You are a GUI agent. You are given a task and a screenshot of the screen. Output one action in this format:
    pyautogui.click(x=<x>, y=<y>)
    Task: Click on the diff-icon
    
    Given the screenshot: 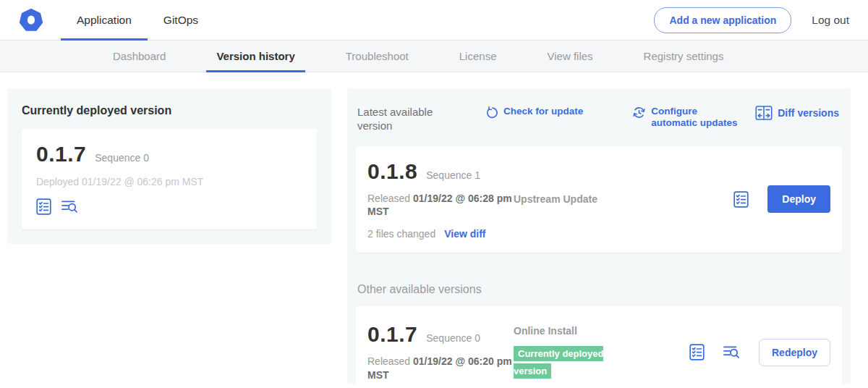 What is the action you would take?
    pyautogui.click(x=764, y=113)
    